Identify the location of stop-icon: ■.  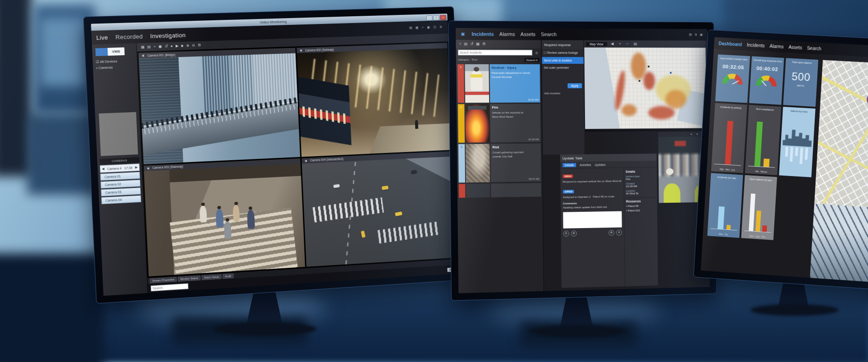
(183, 46).